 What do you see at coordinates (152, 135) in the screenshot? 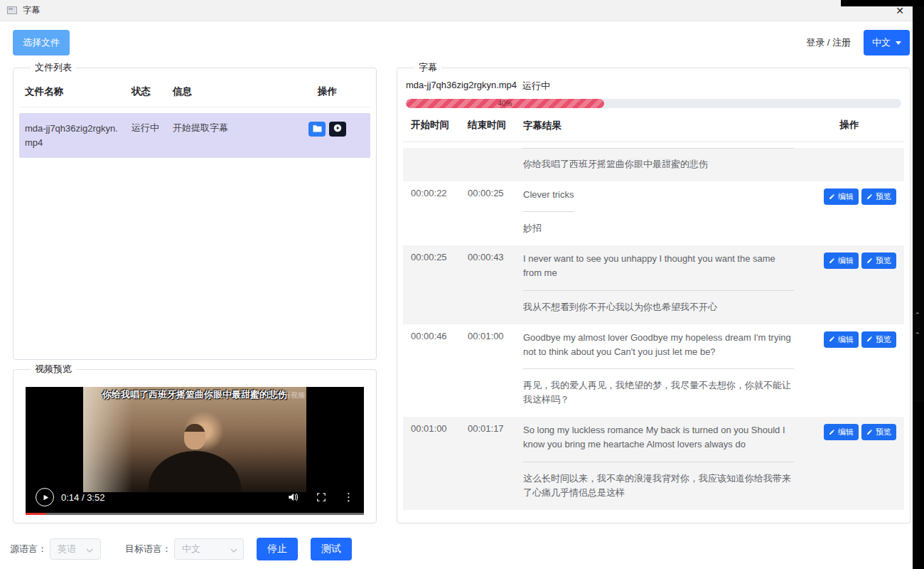
I see `file-status: 运行中` at bounding box center [152, 135].